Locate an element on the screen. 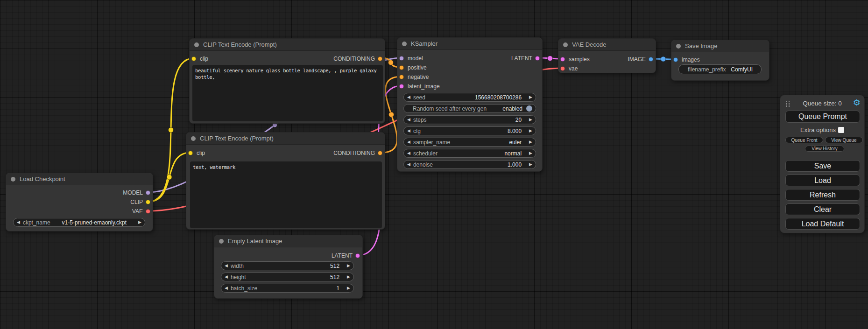 The image size is (868, 329). ckpt-name-widget: ◀ ckpt_name v1-5-pruned-emaonly.ckpt ▶ is located at coordinates (79, 222).